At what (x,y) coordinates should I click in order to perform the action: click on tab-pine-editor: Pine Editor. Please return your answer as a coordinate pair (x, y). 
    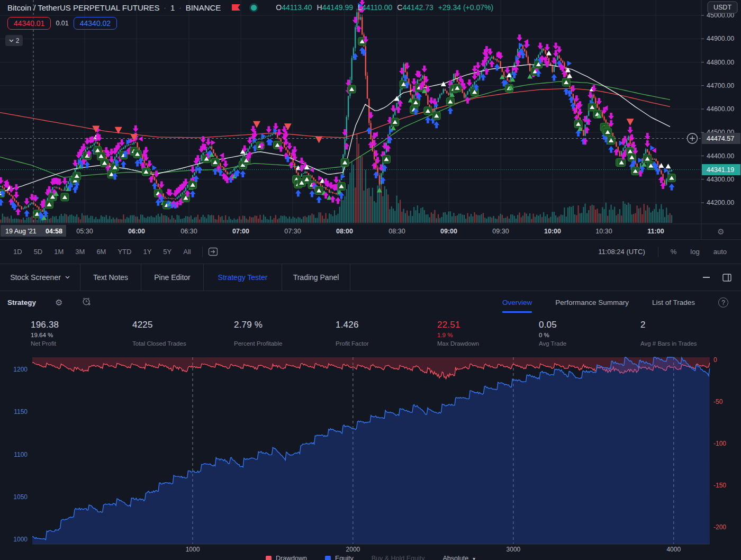
    Looking at the image, I should click on (173, 277).